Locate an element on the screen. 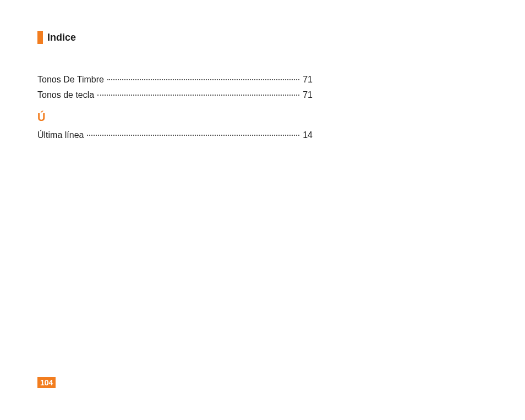  toc-section: Tonos De Timbre 71 Tonos de tecla 71 Ú Ú… is located at coordinates (175, 108).